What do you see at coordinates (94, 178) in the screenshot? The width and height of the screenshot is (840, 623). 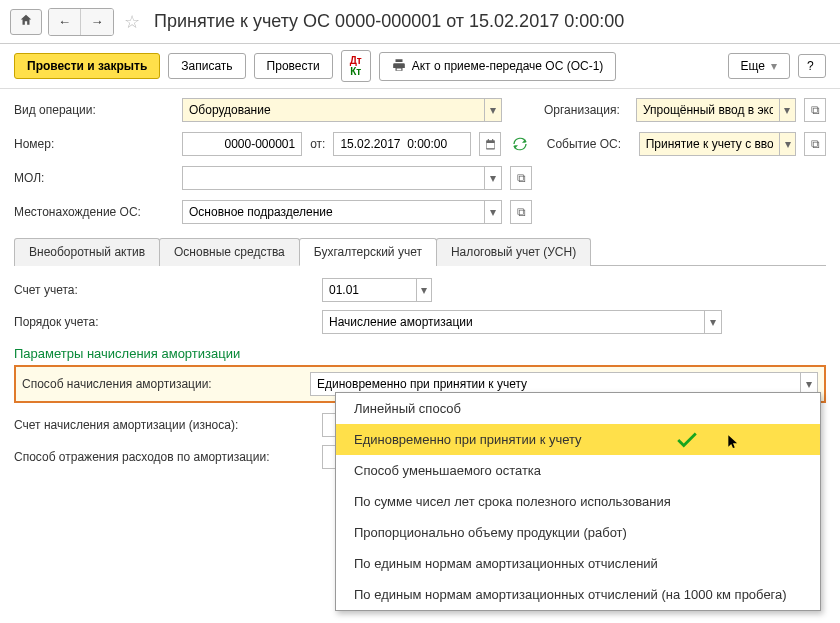 I see `mol-label: МОЛ:` at bounding box center [94, 178].